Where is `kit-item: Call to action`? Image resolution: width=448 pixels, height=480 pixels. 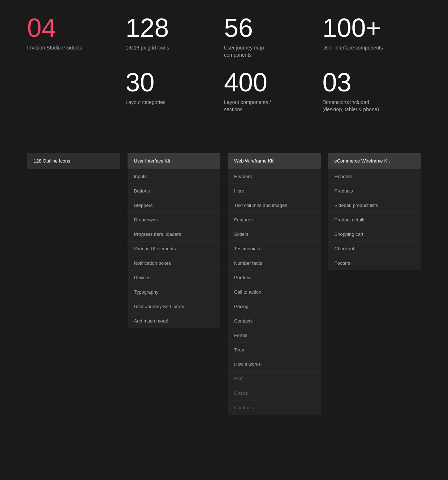
kit-item: Call to action is located at coordinates (274, 292).